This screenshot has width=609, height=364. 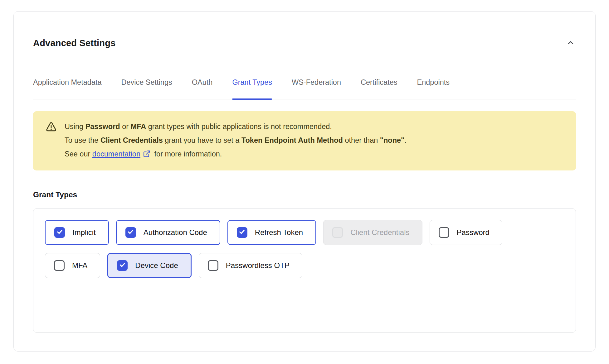 I want to click on tab-endpoints: Endpoints, so click(x=434, y=89).